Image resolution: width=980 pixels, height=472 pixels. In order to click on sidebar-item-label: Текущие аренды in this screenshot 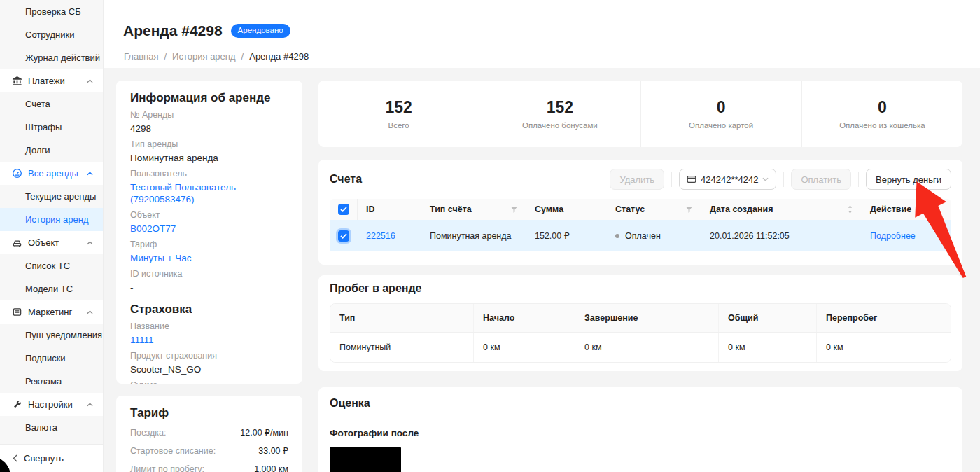, I will do `click(60, 196)`.